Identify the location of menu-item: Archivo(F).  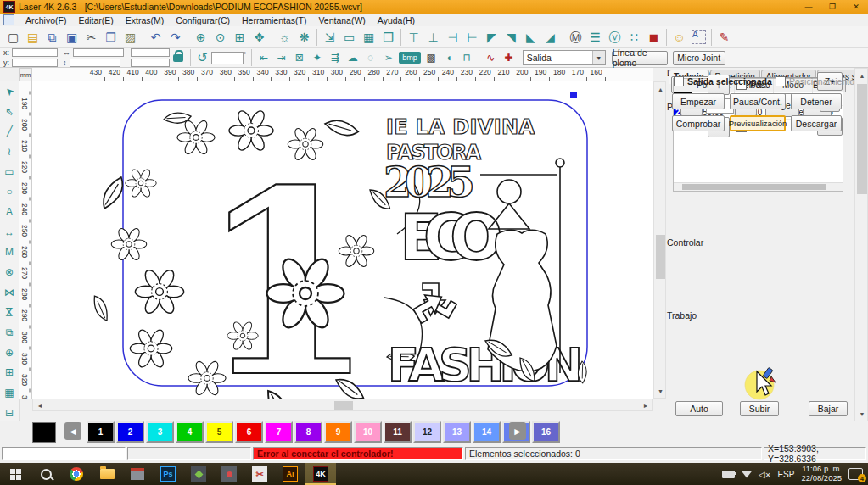
(46, 20).